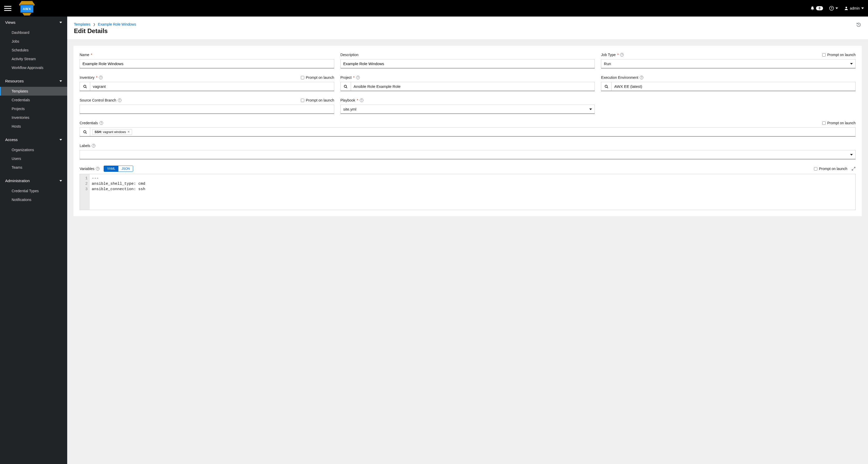 This screenshot has width=868, height=464. Describe the element at coordinates (846, 8) in the screenshot. I see `user-icon` at that location.